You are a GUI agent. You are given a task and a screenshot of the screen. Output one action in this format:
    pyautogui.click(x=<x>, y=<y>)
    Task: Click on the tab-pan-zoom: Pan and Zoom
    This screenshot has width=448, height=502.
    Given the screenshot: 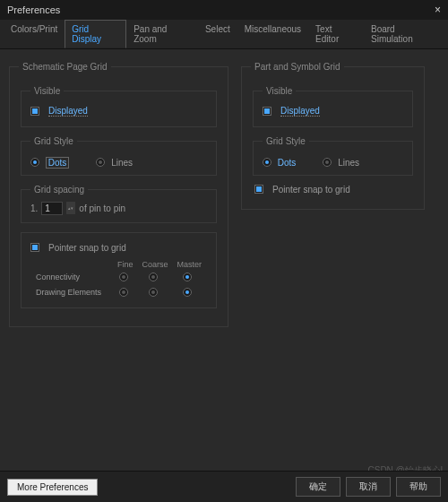 What is the action you would take?
    pyautogui.click(x=162, y=34)
    